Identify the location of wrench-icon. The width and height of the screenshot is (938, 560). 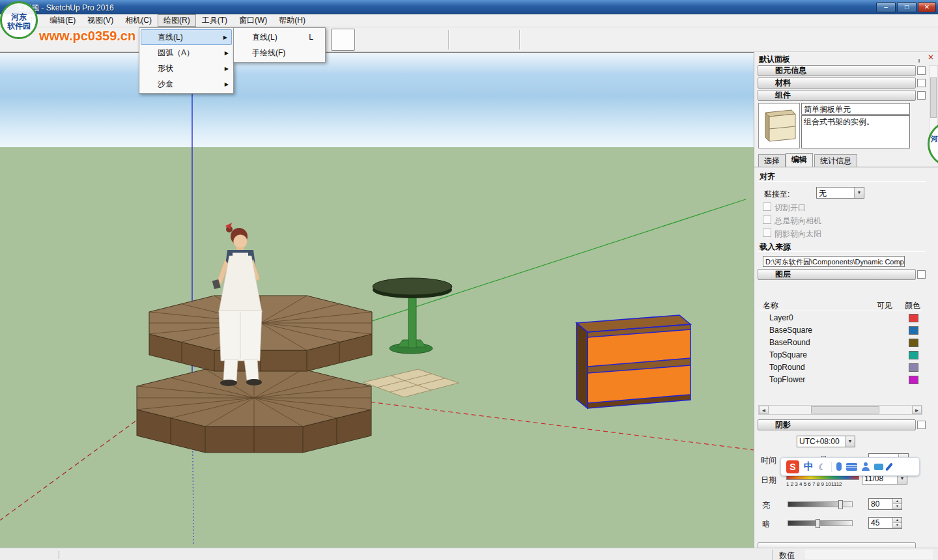
(889, 466).